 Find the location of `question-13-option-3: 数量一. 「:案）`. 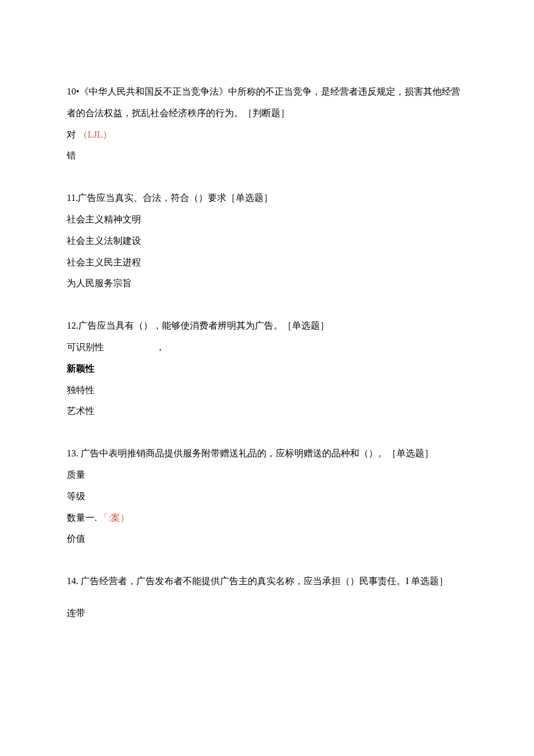

question-13-option-3: 数量一. 「:案） is located at coordinates (267, 518).